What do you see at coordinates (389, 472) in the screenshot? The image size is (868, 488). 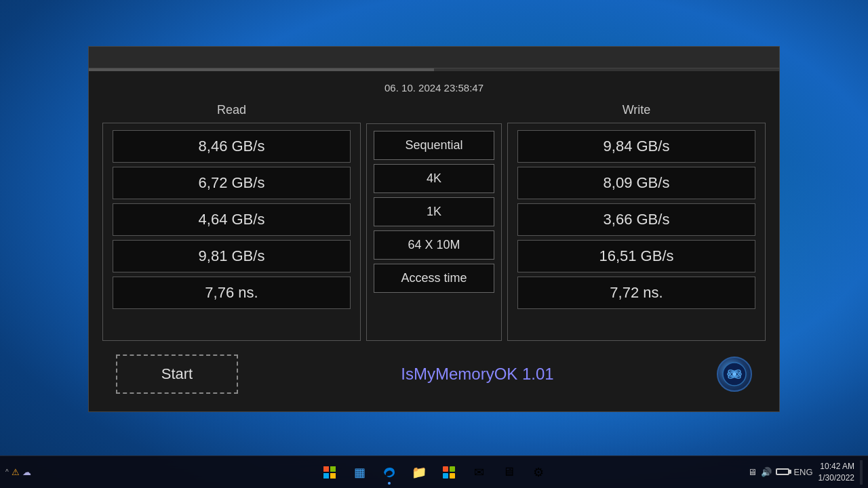 I see `taskbar-edge-button` at bounding box center [389, 472].